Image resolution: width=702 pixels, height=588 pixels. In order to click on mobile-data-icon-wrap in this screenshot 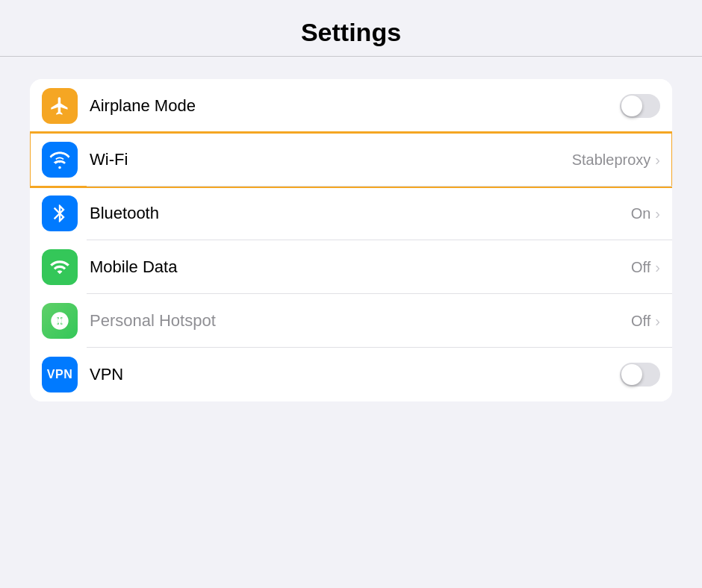, I will do `click(60, 267)`.